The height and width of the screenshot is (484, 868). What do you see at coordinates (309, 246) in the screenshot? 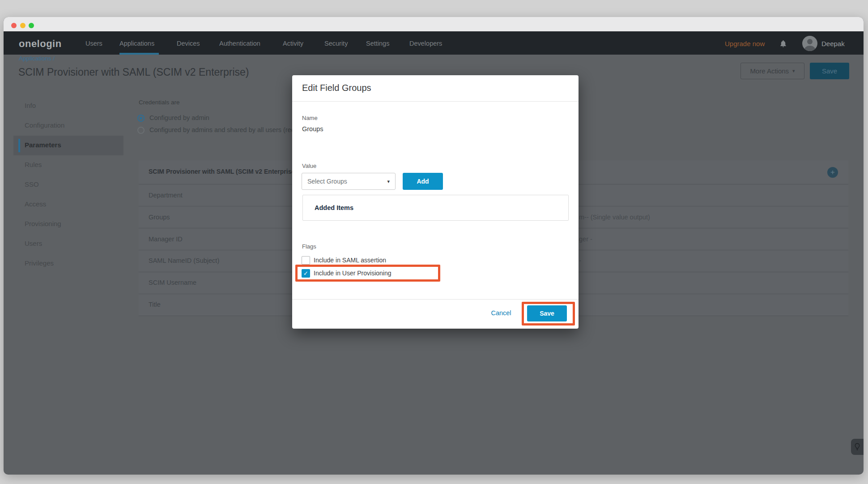
I see `flags-label: Flags` at bounding box center [309, 246].